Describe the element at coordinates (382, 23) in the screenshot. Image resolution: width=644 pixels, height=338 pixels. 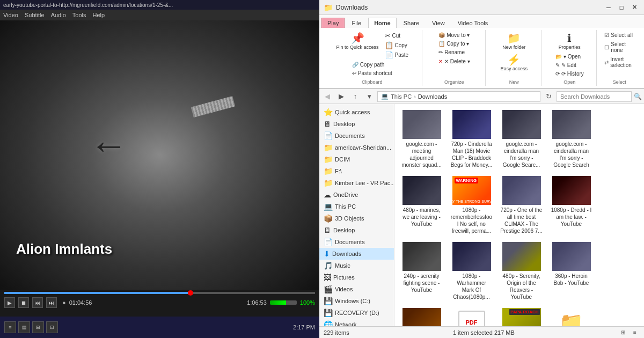
I see `tab-home: Home` at that location.